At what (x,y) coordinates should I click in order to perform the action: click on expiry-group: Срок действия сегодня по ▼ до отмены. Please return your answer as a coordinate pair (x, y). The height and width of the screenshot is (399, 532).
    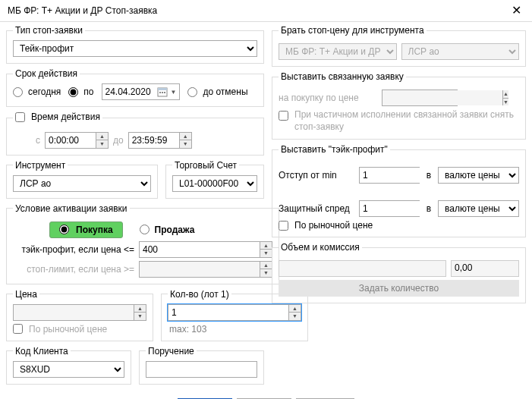
    Looking at the image, I should click on (135, 88).